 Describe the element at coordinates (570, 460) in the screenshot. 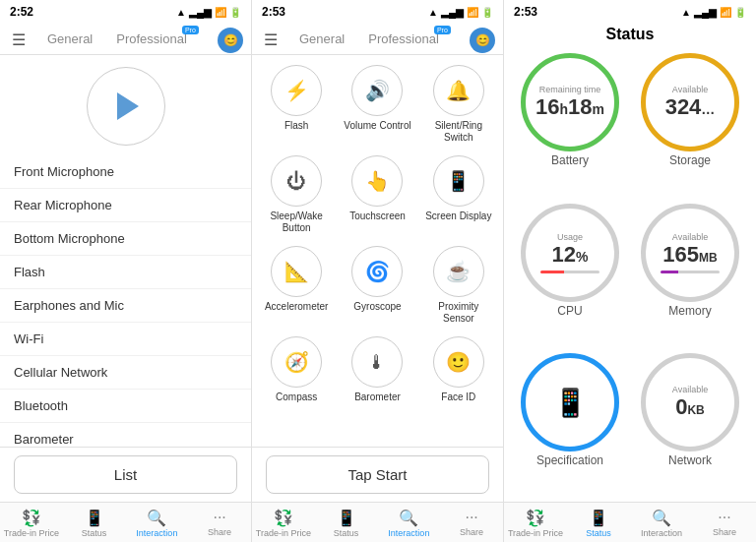

I see `spec-label-bottom: Specification` at that location.